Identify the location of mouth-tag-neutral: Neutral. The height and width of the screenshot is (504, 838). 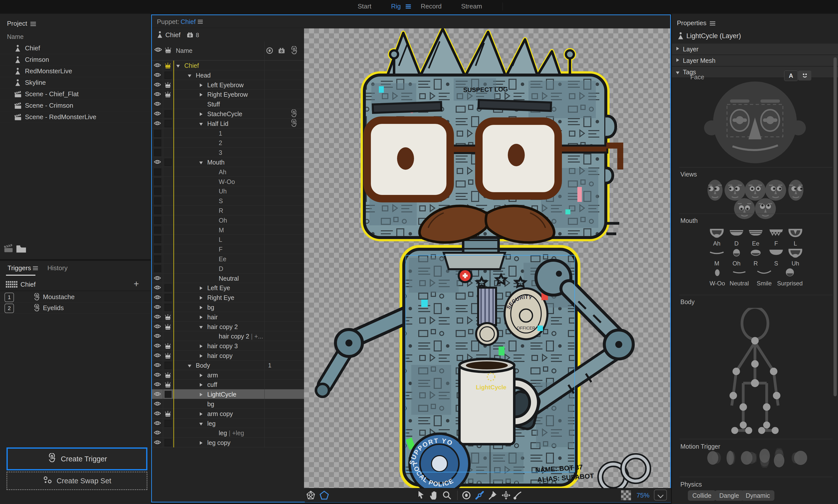
(739, 277).